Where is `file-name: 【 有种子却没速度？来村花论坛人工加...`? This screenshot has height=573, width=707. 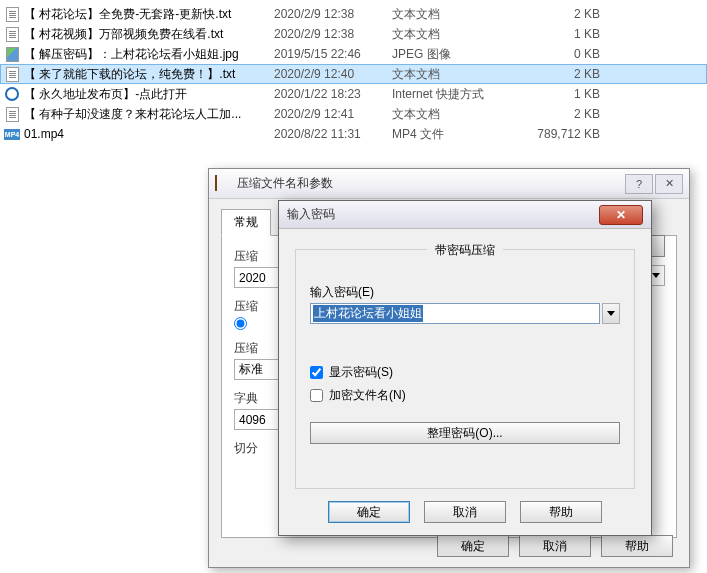
file-name: 【 有种子却没速度？来村花论坛人工加... is located at coordinates (149, 114).